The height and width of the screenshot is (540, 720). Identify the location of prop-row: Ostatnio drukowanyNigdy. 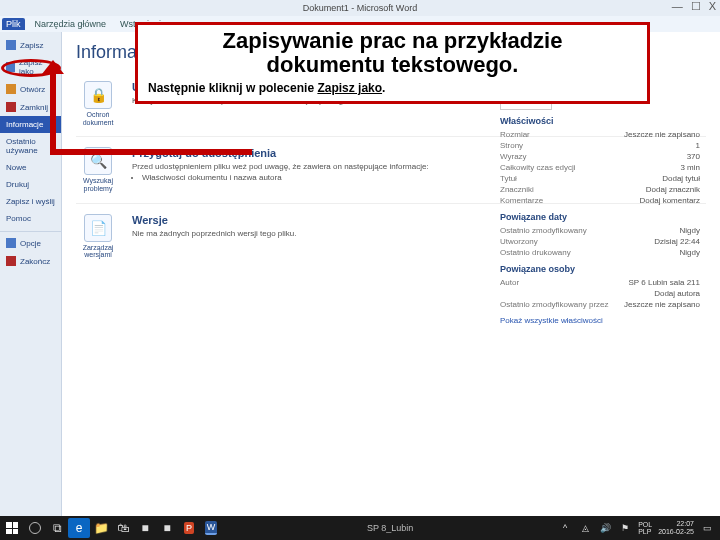
(600, 252).